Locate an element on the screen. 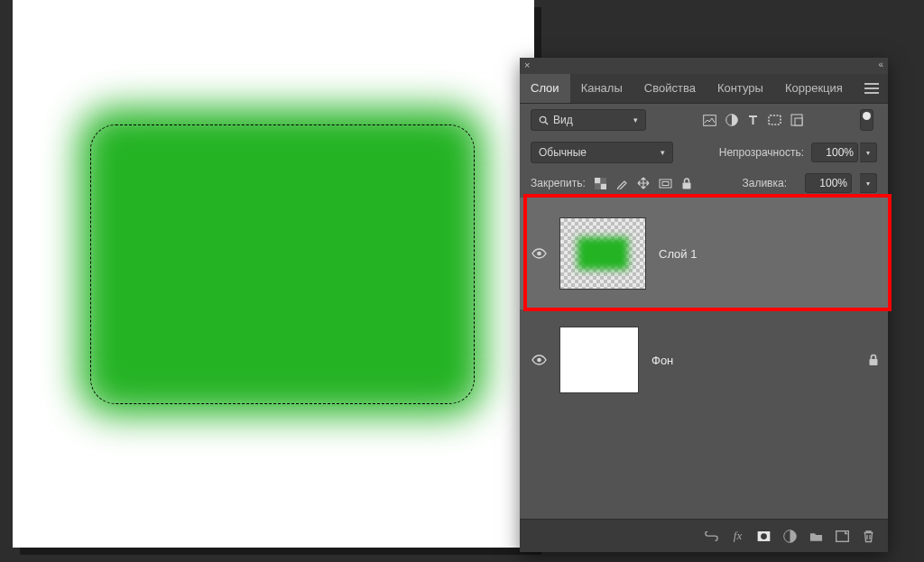 Image resolution: width=924 pixels, height=562 pixels. blend-mode-value: Обычные is located at coordinates (563, 152).